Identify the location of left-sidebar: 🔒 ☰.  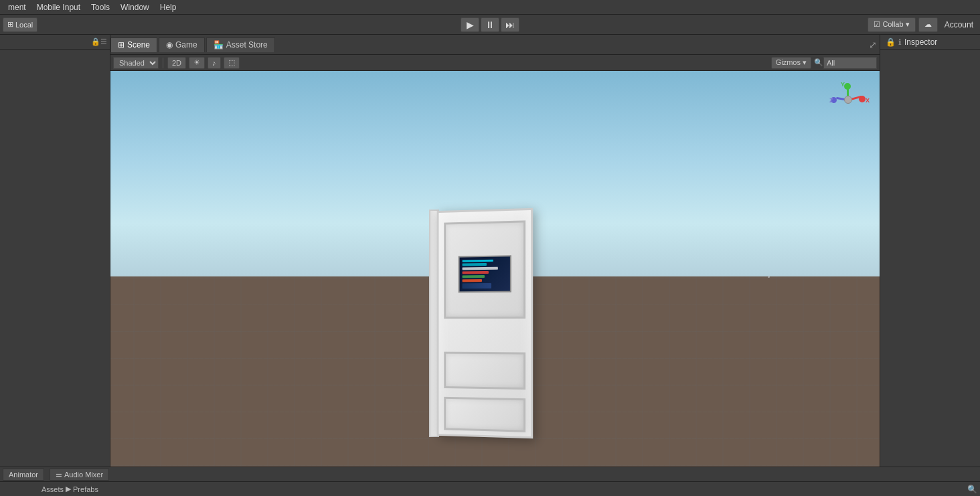
(55, 250).